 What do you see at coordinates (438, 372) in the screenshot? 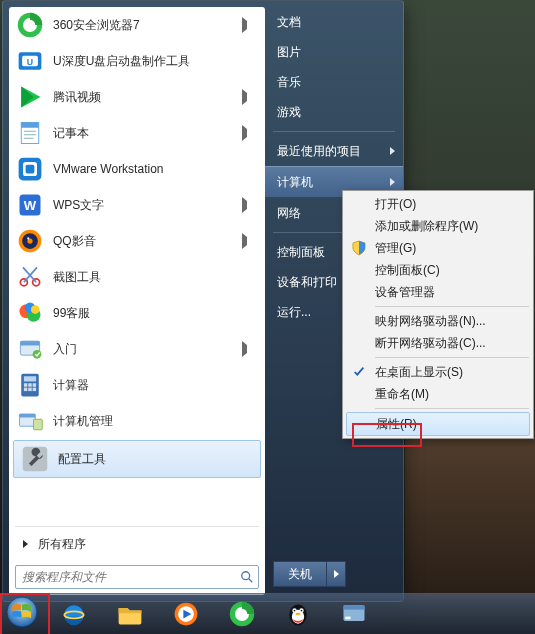
I see `context-menu-item: 在桌面上显示(S)` at bounding box center [438, 372].